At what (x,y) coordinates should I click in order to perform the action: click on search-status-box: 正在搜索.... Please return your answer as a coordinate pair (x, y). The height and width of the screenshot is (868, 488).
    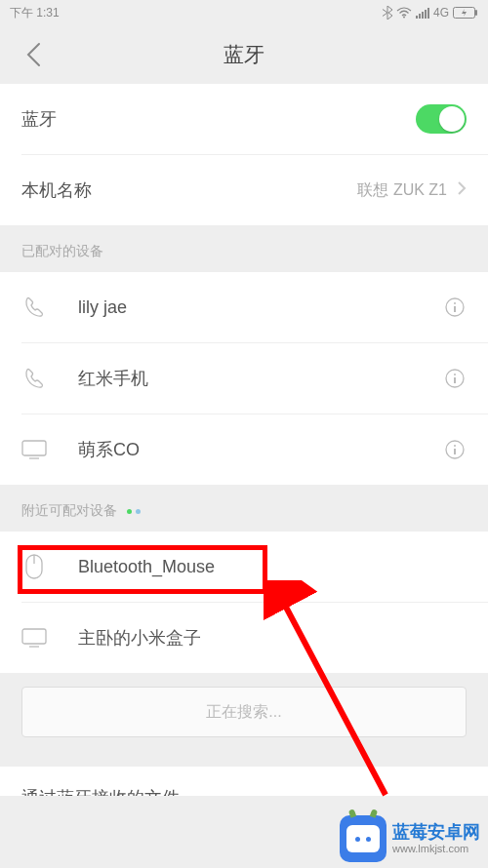
    Looking at the image, I should click on (244, 712).